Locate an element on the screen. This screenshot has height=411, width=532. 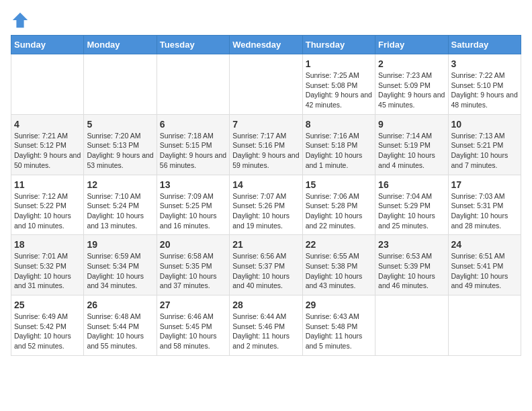
header-friday: Friday is located at coordinates (412, 45).